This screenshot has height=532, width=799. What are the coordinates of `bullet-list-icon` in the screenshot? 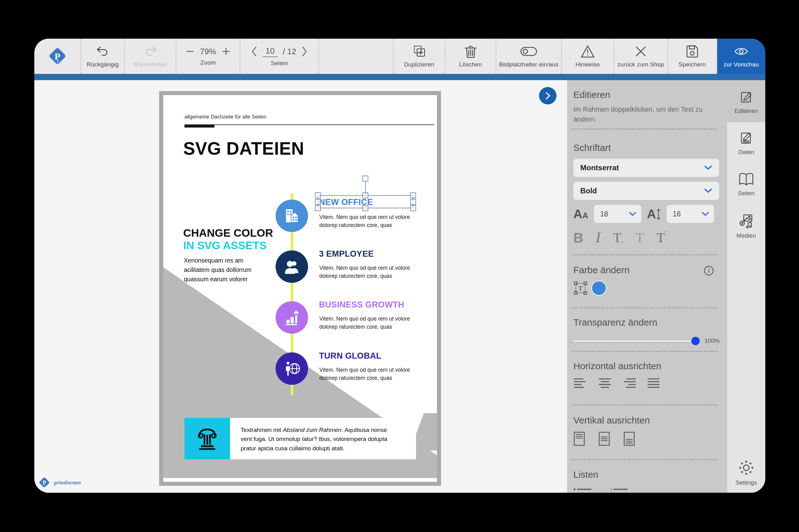 It's located at (583, 490).